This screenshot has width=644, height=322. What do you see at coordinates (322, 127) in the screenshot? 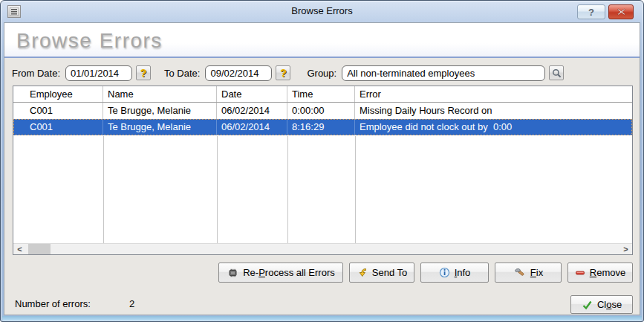
I see `table-row-selected: C001 Te Brugge, Melanie 06/02/2014 8:16:…` at bounding box center [322, 127].